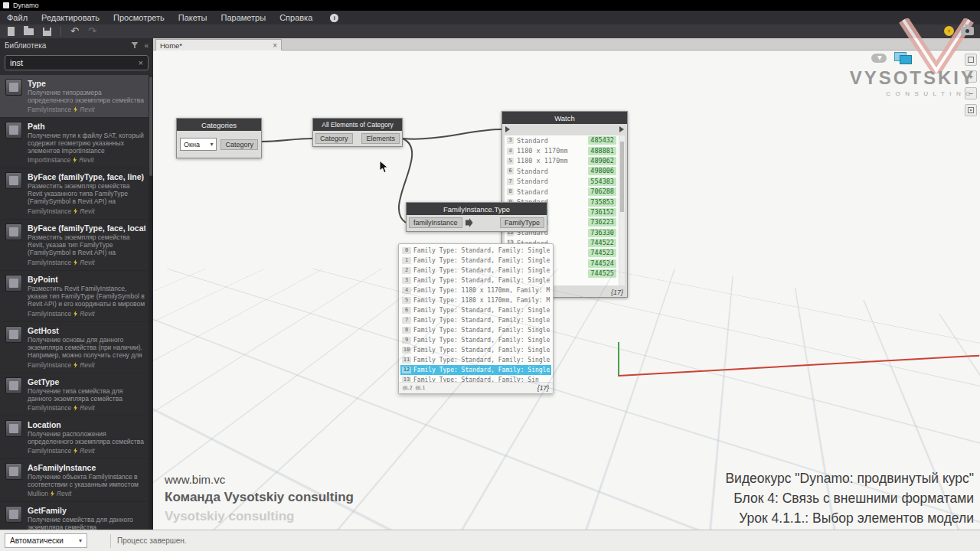  I want to click on preview-row: 13Family Type: Standard, Family: Sin, so click(476, 378).